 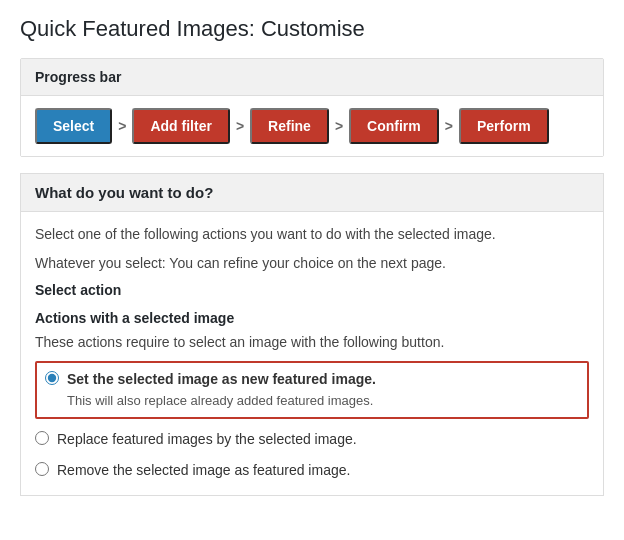 I want to click on step-select-button: Select, so click(x=74, y=126).